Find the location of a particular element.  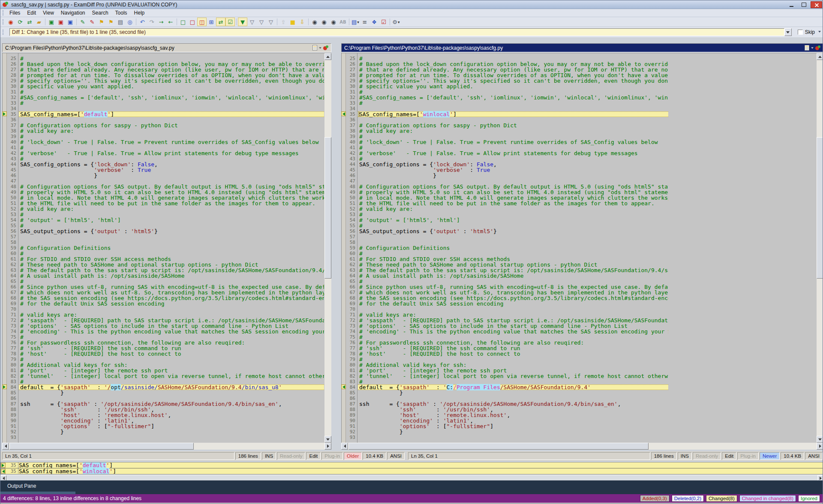

find-next-button: ◉ is located at coordinates (324, 22).